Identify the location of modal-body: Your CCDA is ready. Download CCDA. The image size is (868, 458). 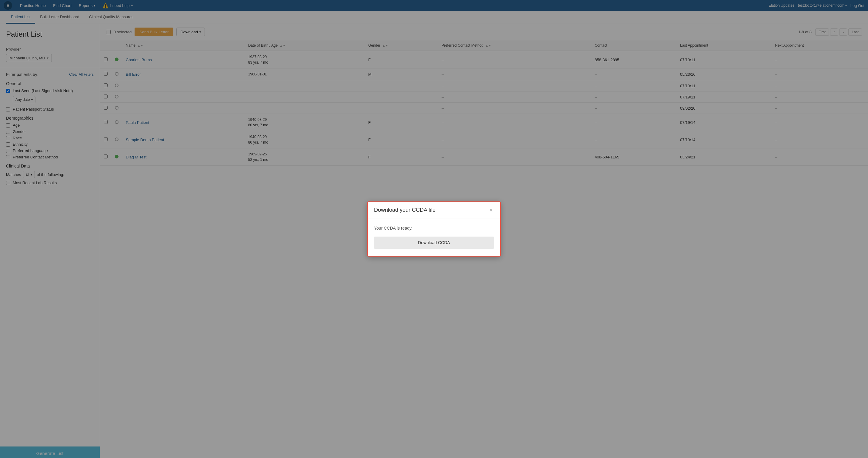
(434, 237).